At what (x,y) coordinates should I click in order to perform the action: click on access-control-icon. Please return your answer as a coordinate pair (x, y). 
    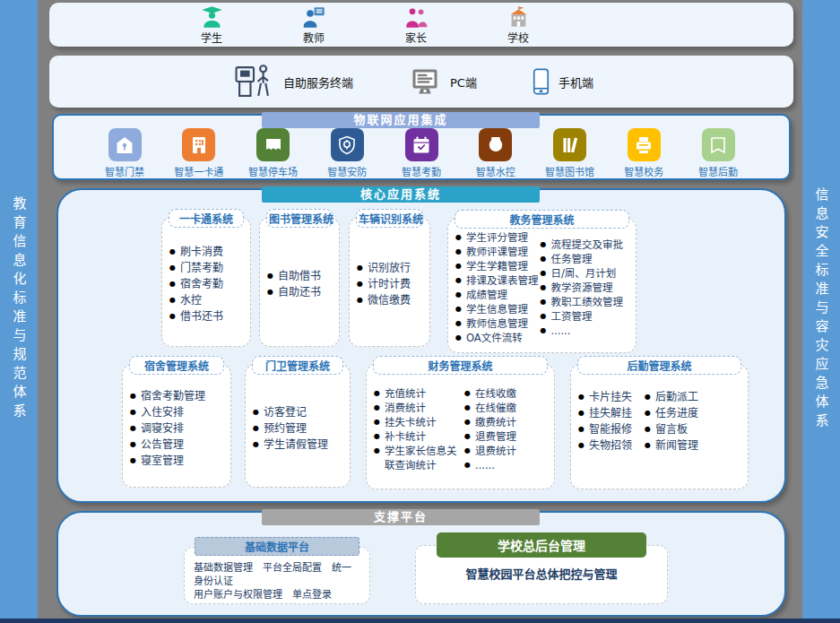
    Looking at the image, I should click on (126, 145).